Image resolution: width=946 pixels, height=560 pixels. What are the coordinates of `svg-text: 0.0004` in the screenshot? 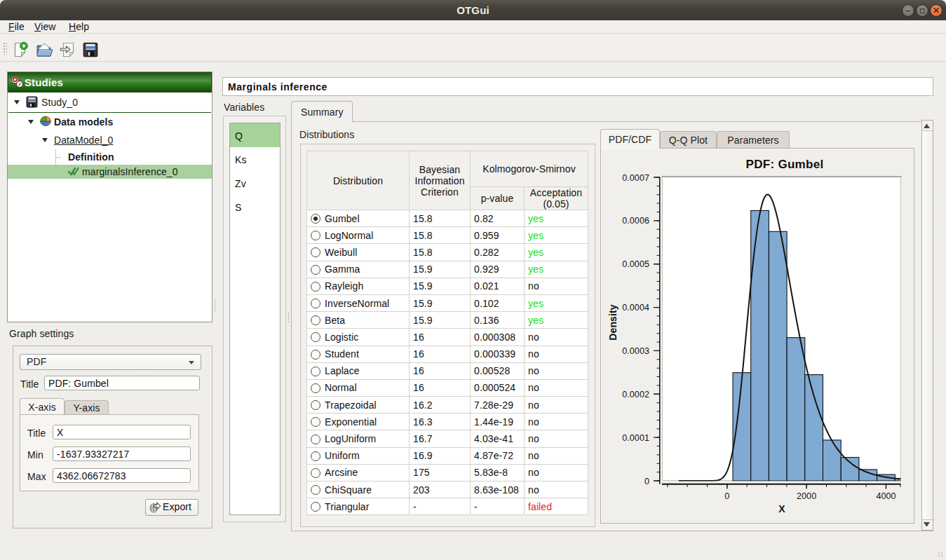 It's located at (635, 308).